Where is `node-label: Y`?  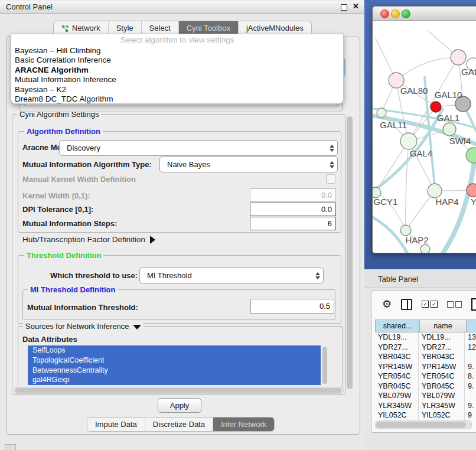
node-label: Y is located at coordinates (474, 202).